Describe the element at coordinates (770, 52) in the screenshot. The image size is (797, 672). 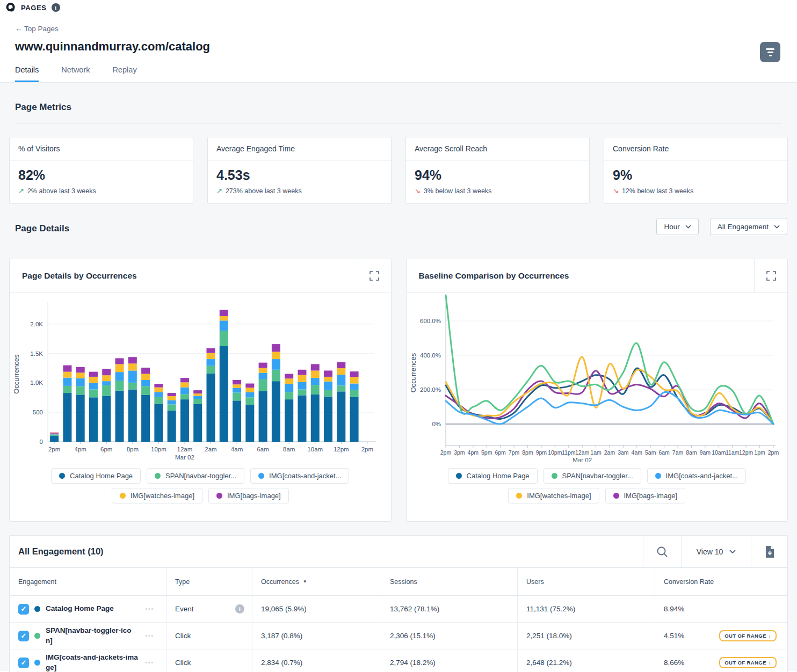
I see `filter-button` at that location.